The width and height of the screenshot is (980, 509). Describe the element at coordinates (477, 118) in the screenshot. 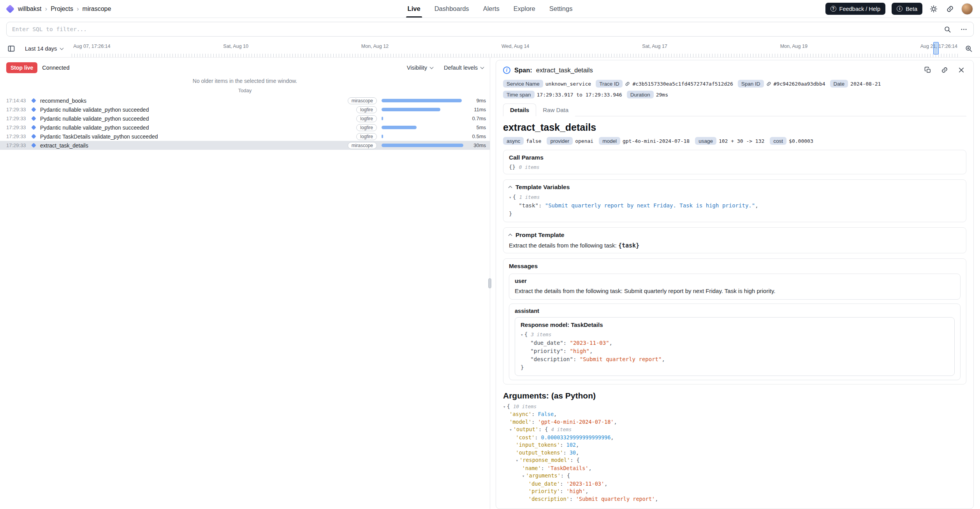

I see `trace-row-duration: 0.7ms` at that location.